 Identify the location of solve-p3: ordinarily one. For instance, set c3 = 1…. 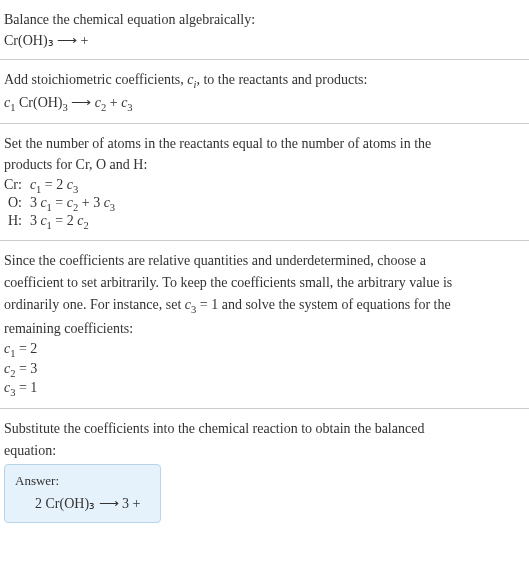
(264, 306).